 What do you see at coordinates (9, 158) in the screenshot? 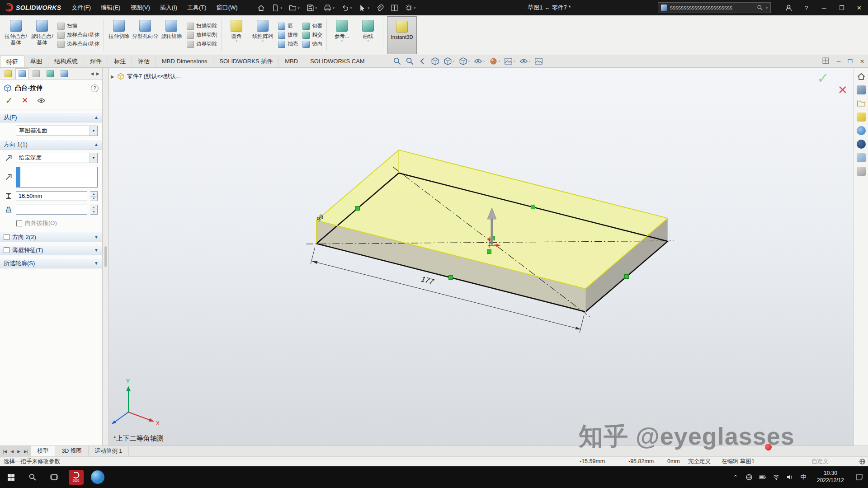
I see `reverse-direction-icon` at bounding box center [9, 158].